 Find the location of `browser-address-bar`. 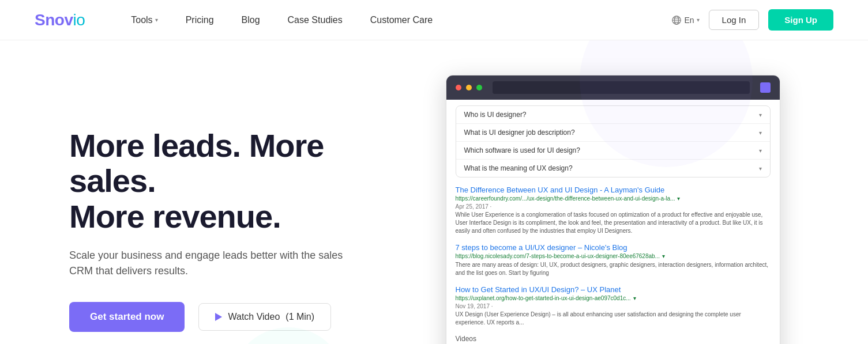

browser-address-bar is located at coordinates (621, 88).